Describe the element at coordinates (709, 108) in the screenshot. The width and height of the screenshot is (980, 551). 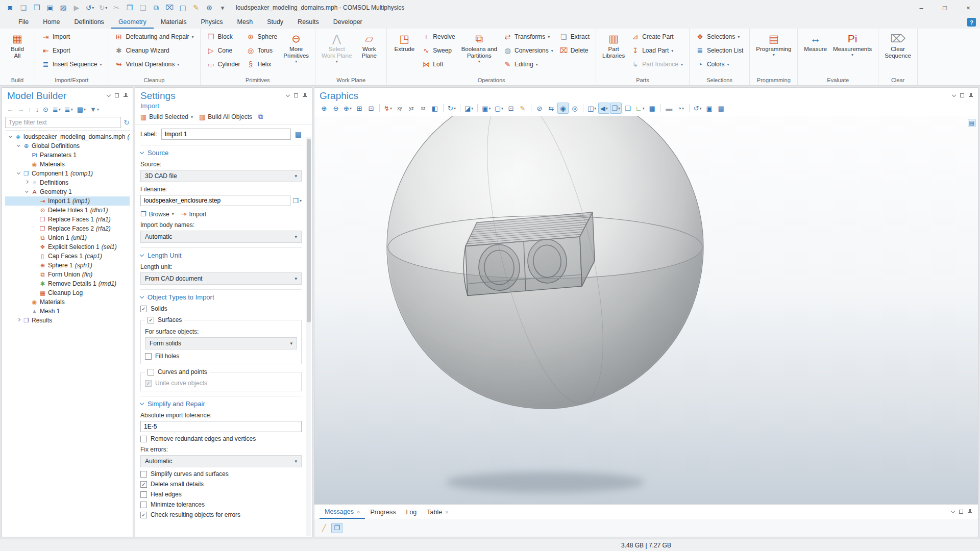
I see `snapshot-icon: ▣` at that location.